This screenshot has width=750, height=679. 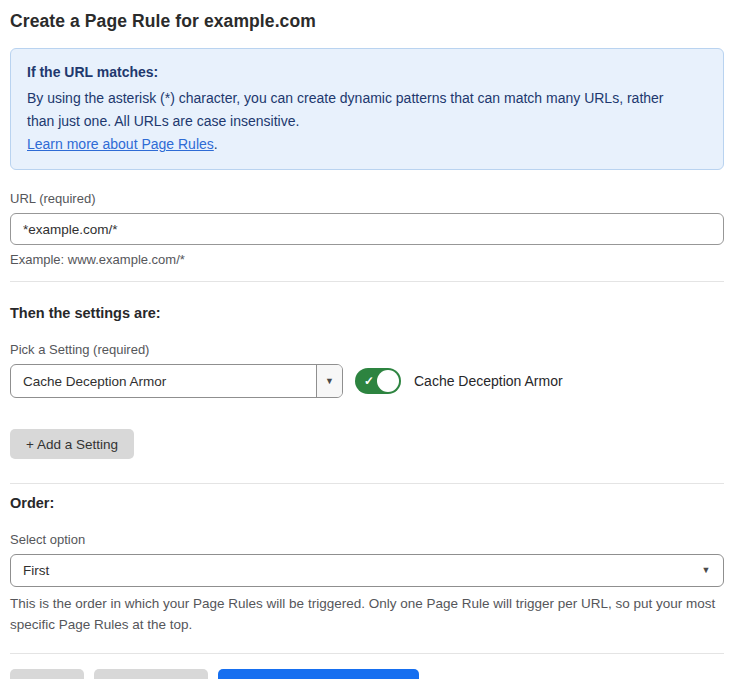 What do you see at coordinates (176, 381) in the screenshot?
I see `setting-select: Cache Deception Armor ▼` at bounding box center [176, 381].